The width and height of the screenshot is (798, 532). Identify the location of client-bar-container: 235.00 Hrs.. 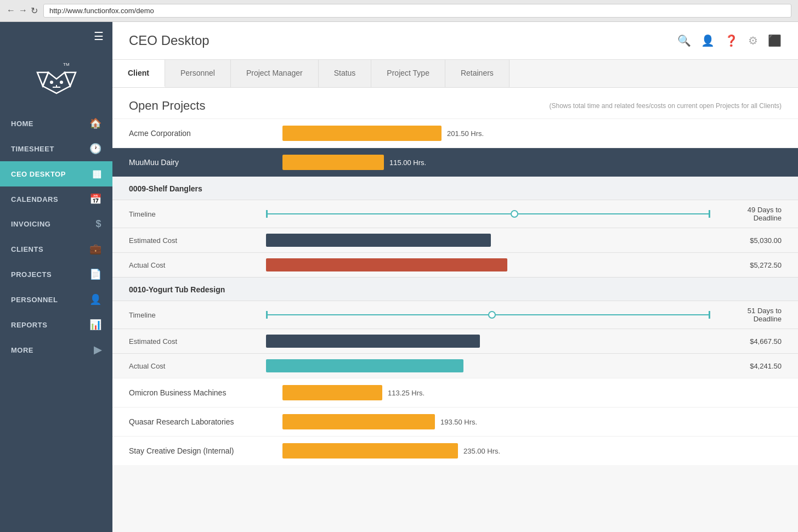
(532, 451).